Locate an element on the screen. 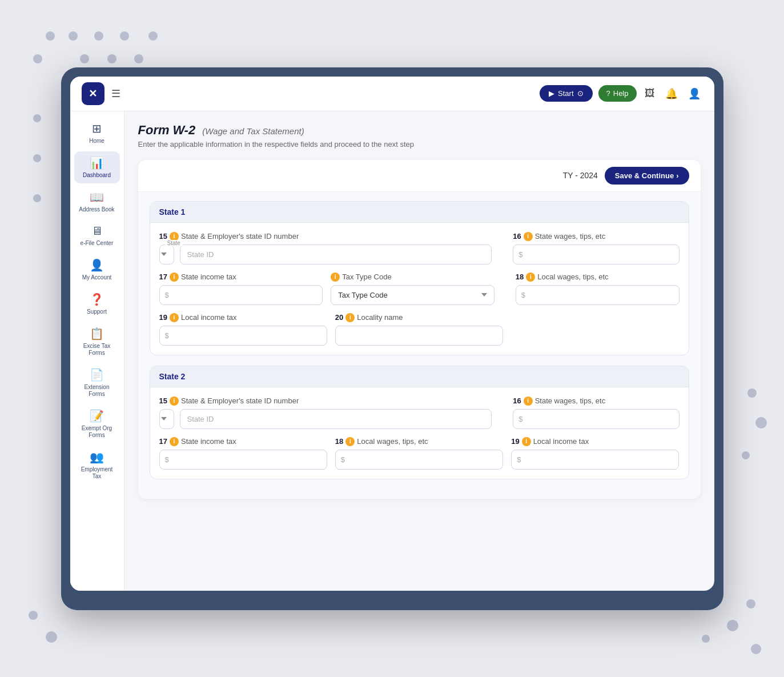 The image size is (784, 677). state1-locality-group: 20 i Locality name is located at coordinates (419, 329).